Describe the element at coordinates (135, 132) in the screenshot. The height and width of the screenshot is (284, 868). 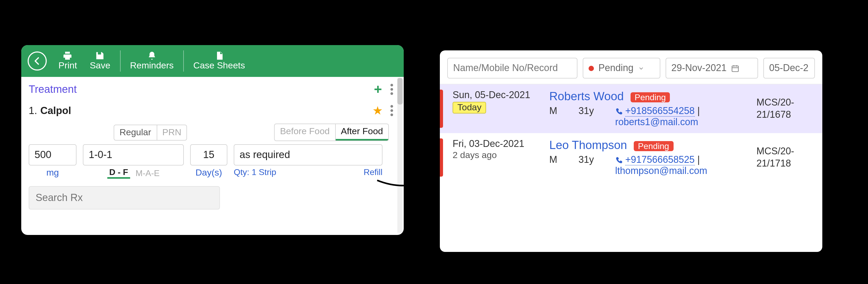
I see `regular-option: Regular` at that location.